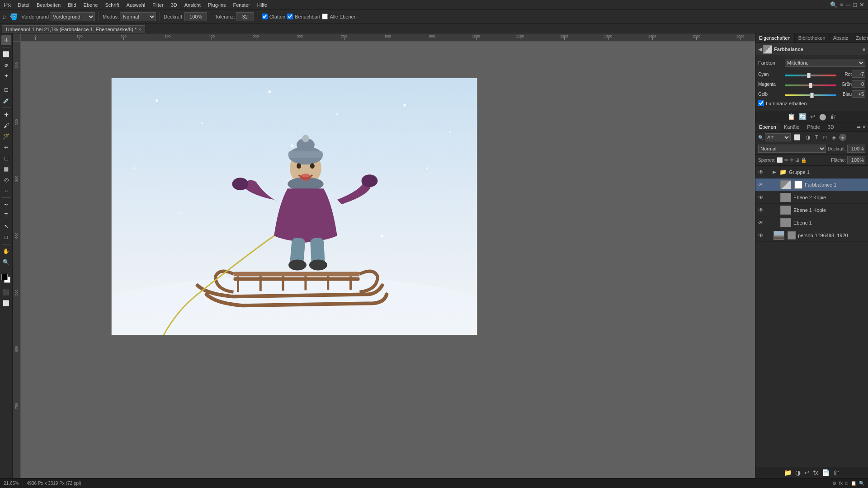  What do you see at coordinates (860, 38) in the screenshot?
I see `tab-zeichen: Zeichen` at bounding box center [860, 38].